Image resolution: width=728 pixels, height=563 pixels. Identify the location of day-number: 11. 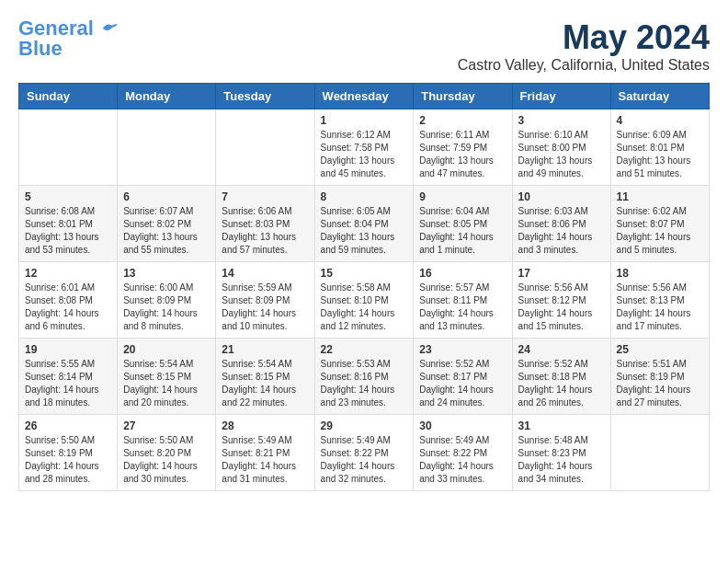
(660, 197).